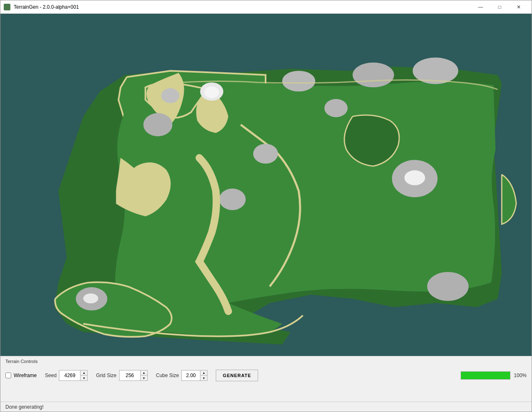 This screenshot has width=532, height=412. Describe the element at coordinates (144, 373) in the screenshot. I see `grid-size-up-button: ▲` at that location.